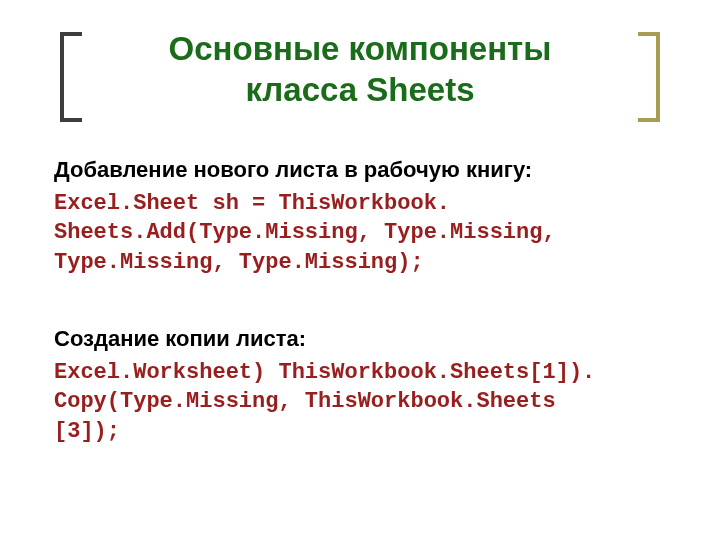 The image size is (720, 540). What do you see at coordinates (362, 297) in the screenshot?
I see `spacer` at bounding box center [362, 297].